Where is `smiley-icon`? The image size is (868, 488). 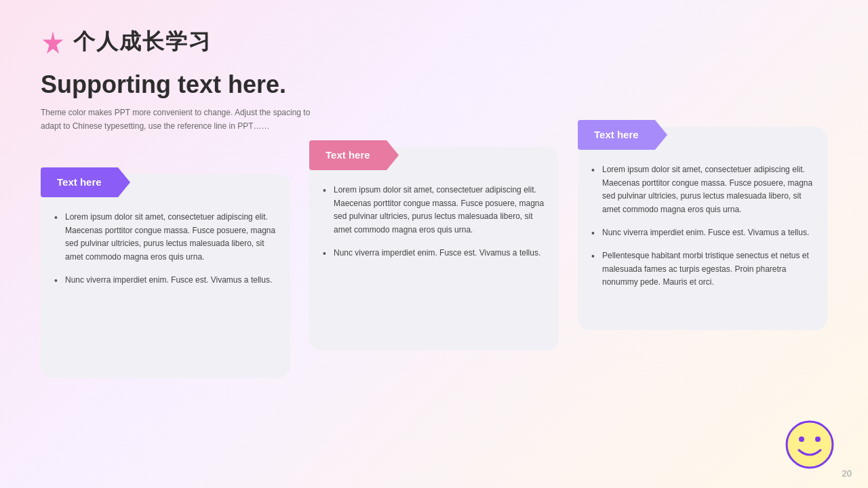
smiley-icon is located at coordinates (810, 445).